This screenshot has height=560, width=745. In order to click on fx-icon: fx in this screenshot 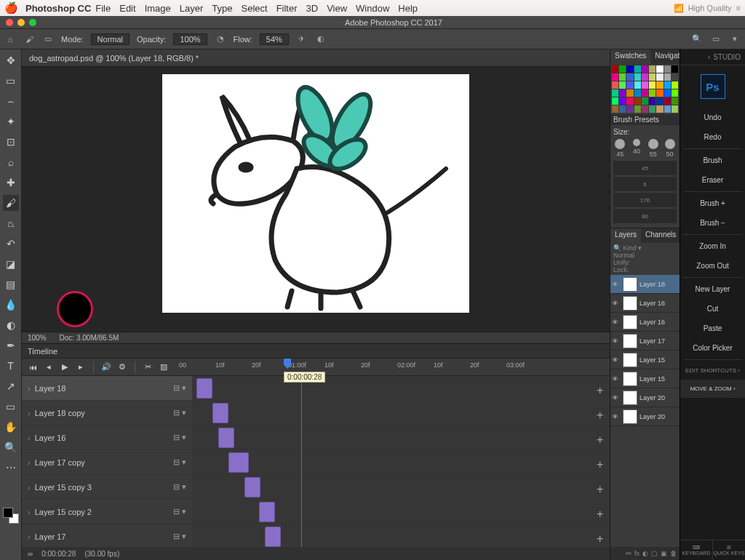, I will do `click(637, 553)`.